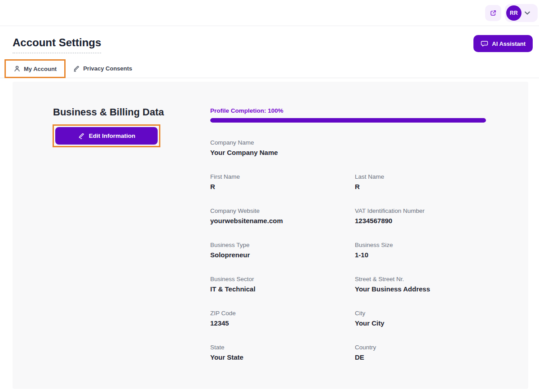  Describe the element at coordinates (420, 353) in the screenshot. I see `field-country: Country DE` at that location.